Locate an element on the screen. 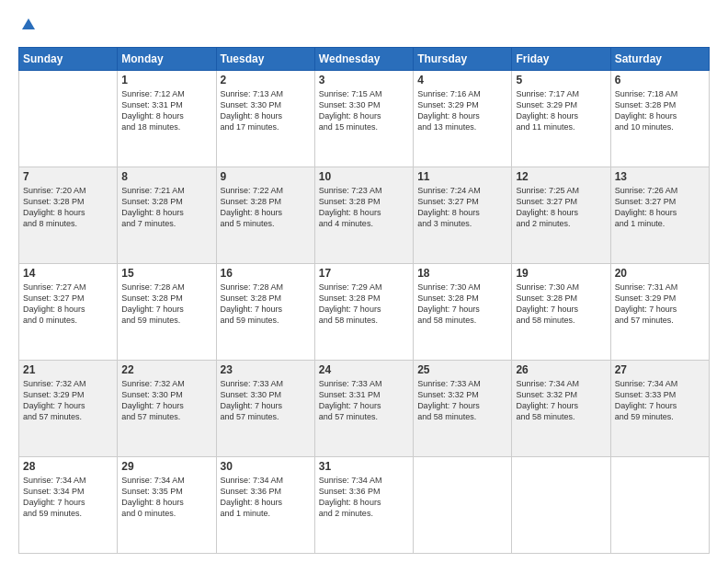 This screenshot has height=563, width=728. day-number: 8 is located at coordinates (166, 177).